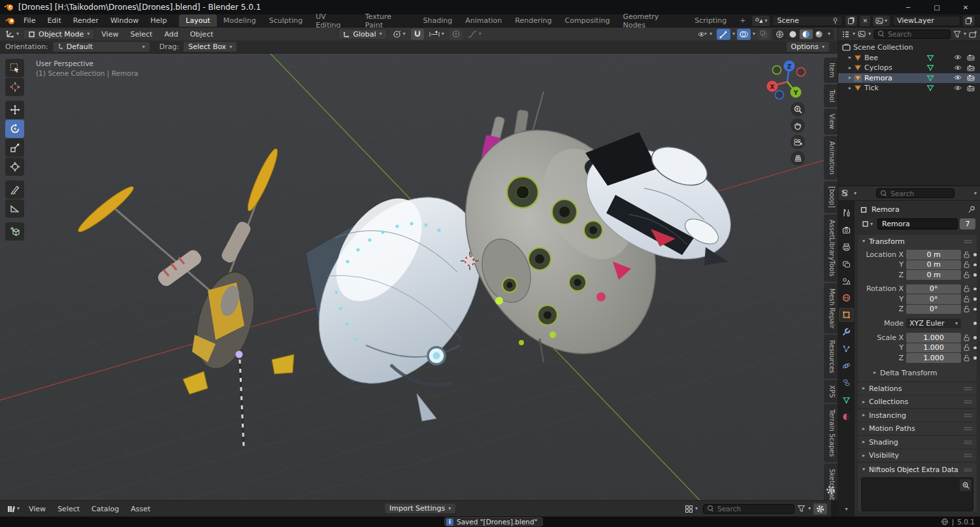 The height and width of the screenshot is (527, 980). I want to click on workspace-tab-texture-paint: Texture Paint, so click(388, 21).